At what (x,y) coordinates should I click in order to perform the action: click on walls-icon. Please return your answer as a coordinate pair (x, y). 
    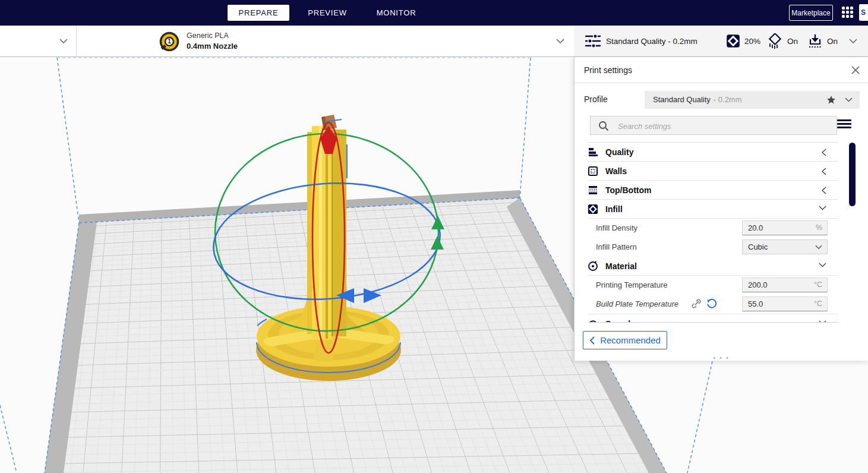
    Looking at the image, I should click on (593, 171).